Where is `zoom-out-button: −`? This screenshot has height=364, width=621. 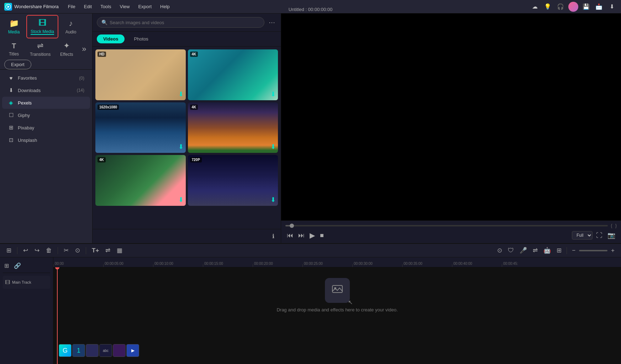 zoom-out-button: − is located at coordinates (574, 251).